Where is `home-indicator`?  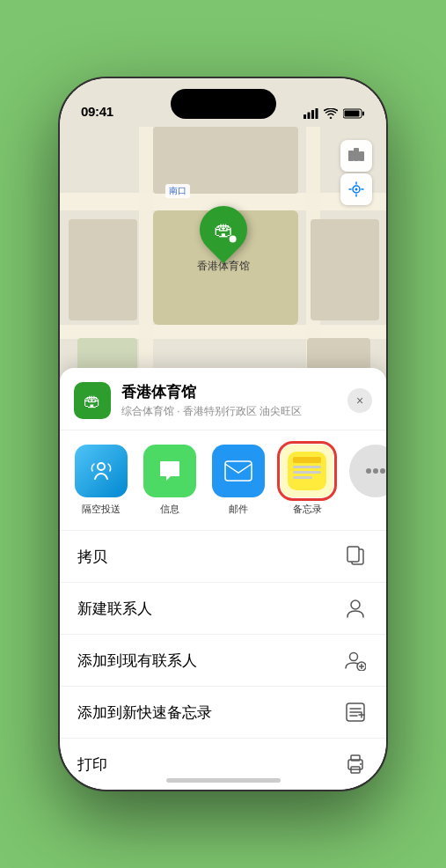
home-indicator is located at coordinates (223, 780).